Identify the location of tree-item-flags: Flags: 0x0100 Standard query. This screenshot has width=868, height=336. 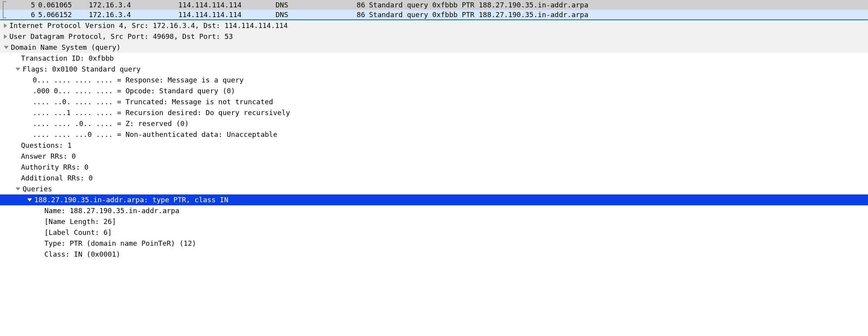
(434, 69).